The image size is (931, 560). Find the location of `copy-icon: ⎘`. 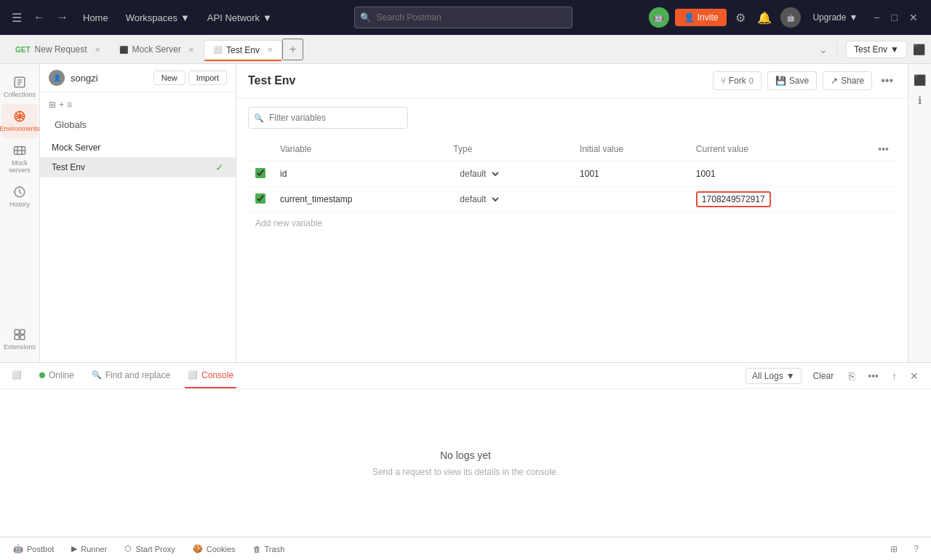

copy-icon: ⎘ is located at coordinates (852, 376).